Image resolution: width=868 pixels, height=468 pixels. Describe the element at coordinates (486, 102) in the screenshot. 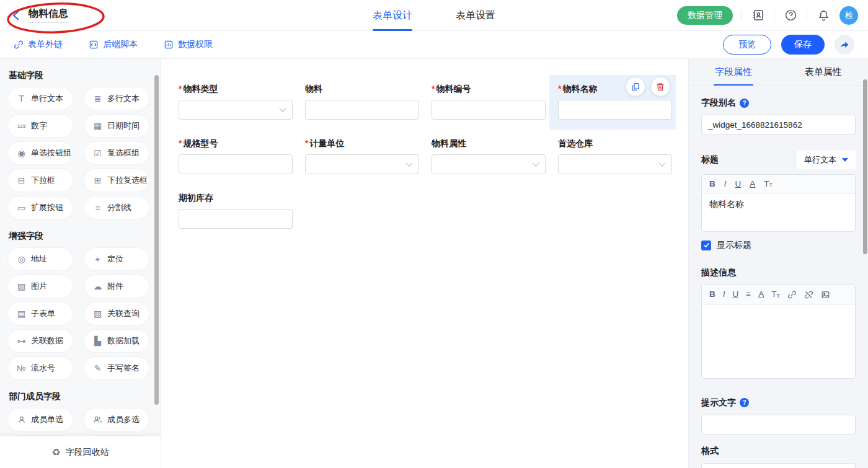

I see `form-field-material-code: *物料编号` at that location.